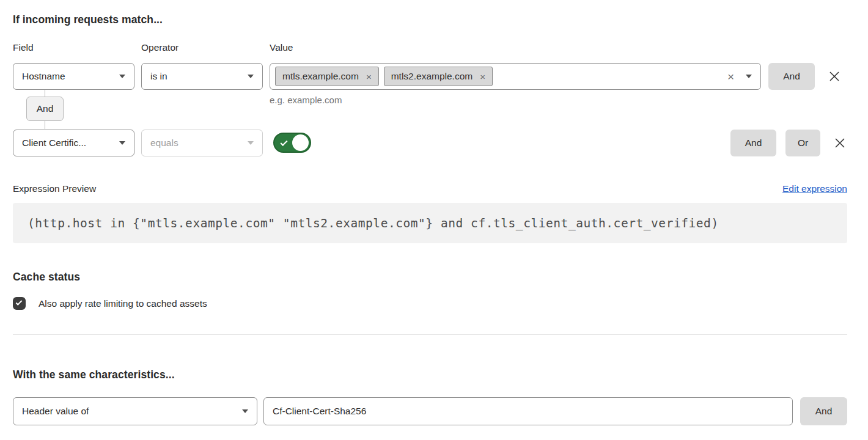 Image resolution: width=868 pixels, height=440 pixels. I want to click on expression-code: (http.host in {"mtls.example.com" "mtls2…, so click(373, 224).